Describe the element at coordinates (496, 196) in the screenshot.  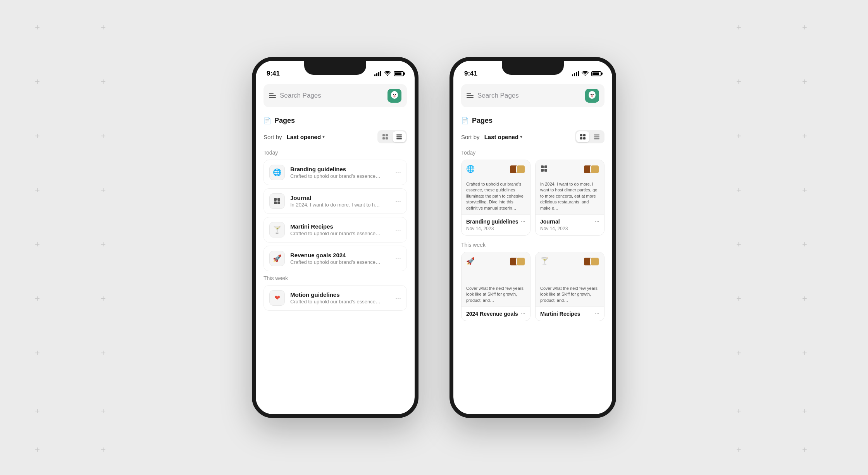
I see `grid-card-preview-text: Crafted to uphold our brand's essence, t…` at that location.